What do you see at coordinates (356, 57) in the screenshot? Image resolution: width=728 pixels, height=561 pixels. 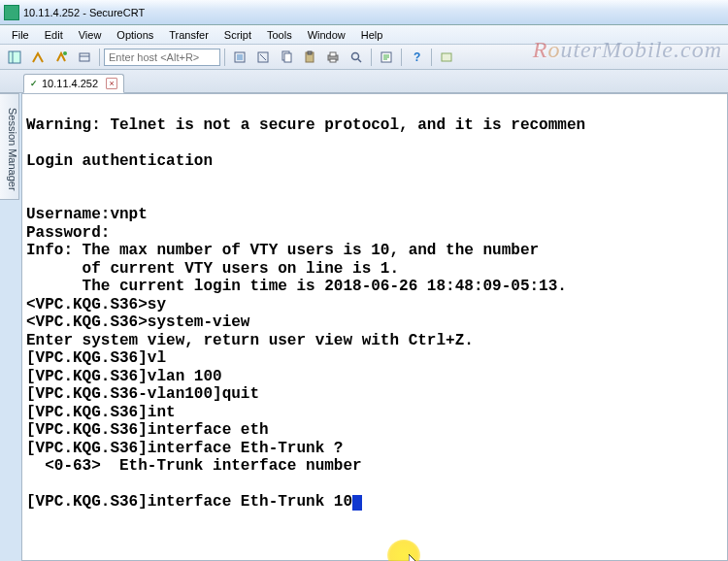 I see `find-button` at bounding box center [356, 57].